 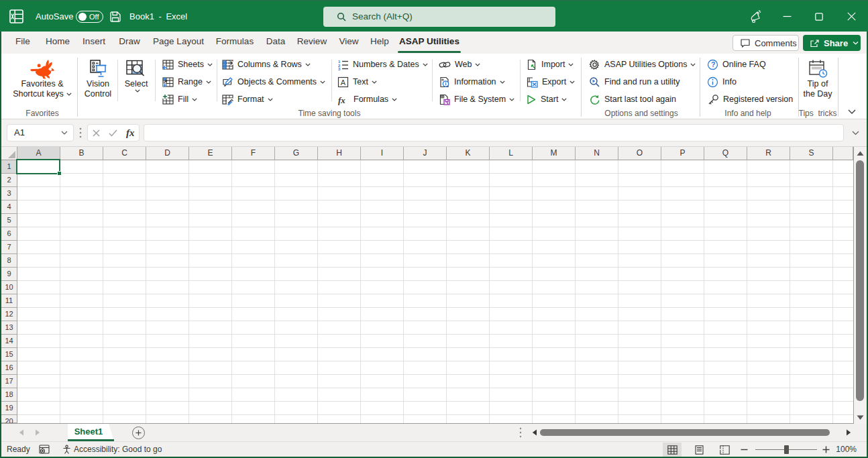 I want to click on accessibility-status: Accessibility: Good to go, so click(x=118, y=449).